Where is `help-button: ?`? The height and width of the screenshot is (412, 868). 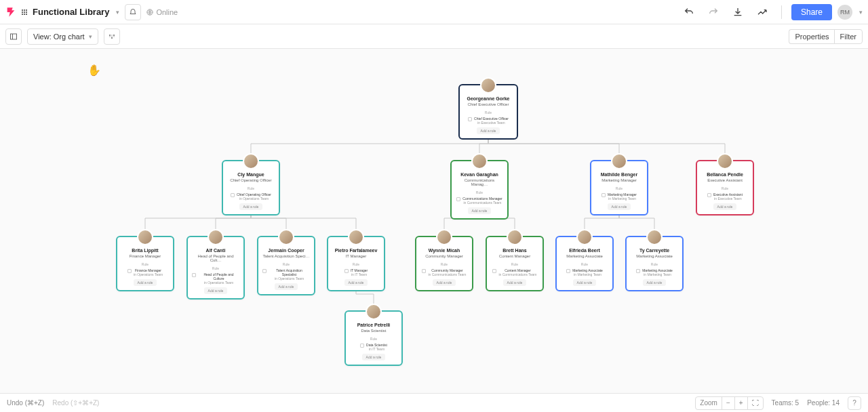 help-button: ? is located at coordinates (854, 403).